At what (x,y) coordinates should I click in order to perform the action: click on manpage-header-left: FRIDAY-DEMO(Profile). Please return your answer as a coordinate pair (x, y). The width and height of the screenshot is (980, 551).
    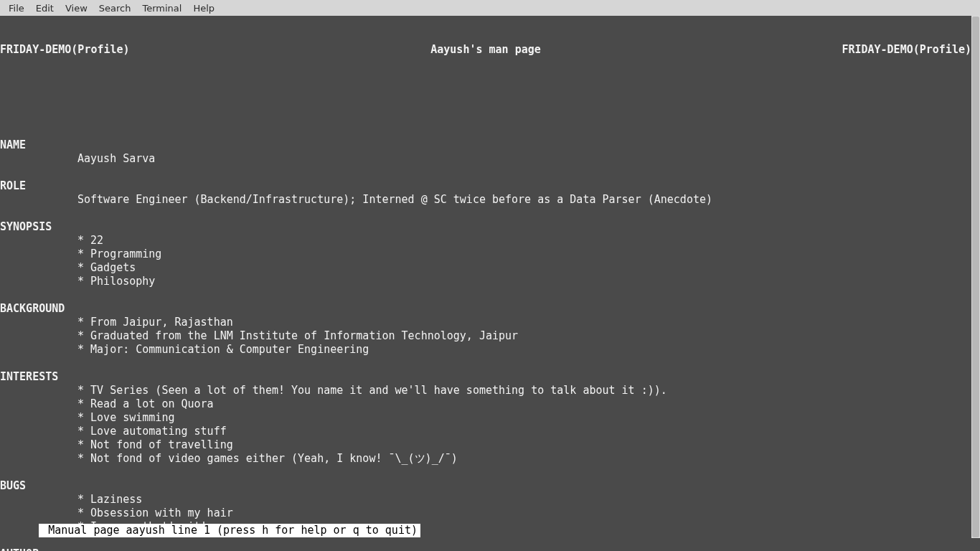
    Looking at the image, I should click on (65, 50).